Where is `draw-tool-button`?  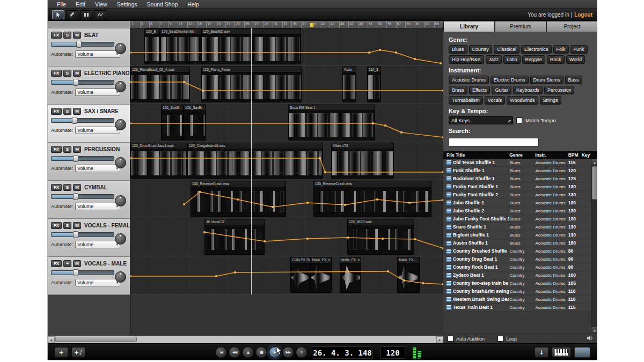 draw-tool-button is located at coordinates (72, 15).